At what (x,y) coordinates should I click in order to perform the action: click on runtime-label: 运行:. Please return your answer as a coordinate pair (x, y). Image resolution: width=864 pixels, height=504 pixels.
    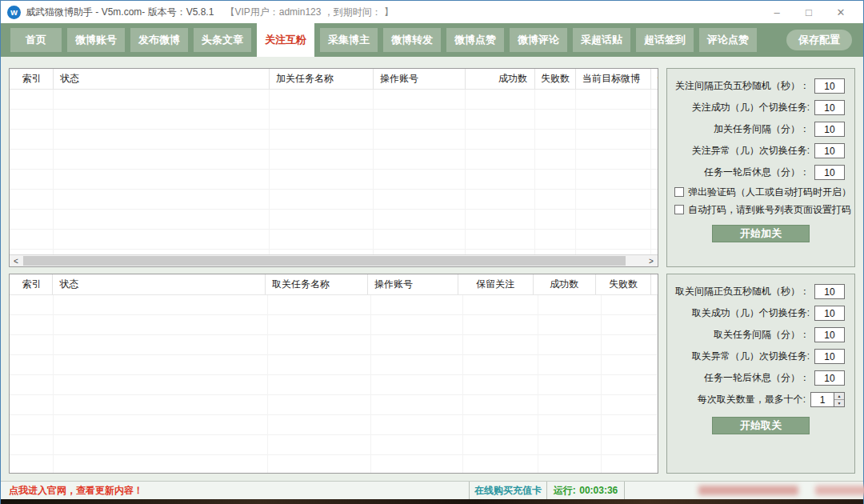
    Looking at the image, I should click on (565, 491).